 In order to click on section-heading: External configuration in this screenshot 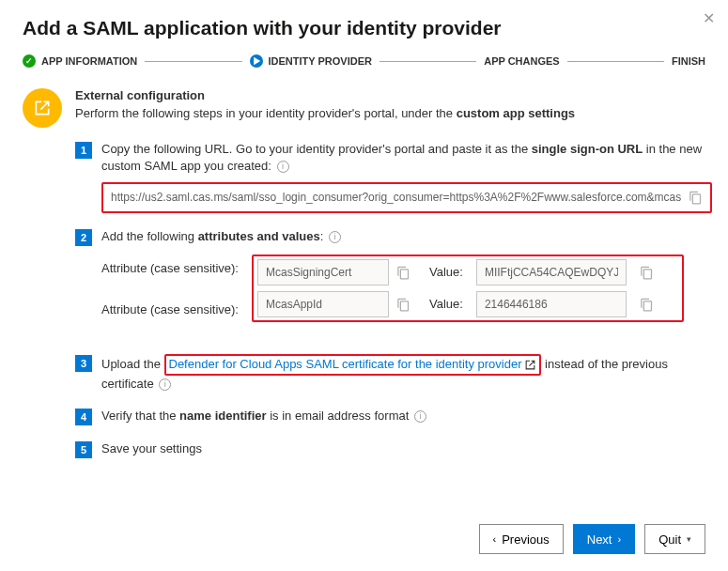, I will do `click(391, 96)`.